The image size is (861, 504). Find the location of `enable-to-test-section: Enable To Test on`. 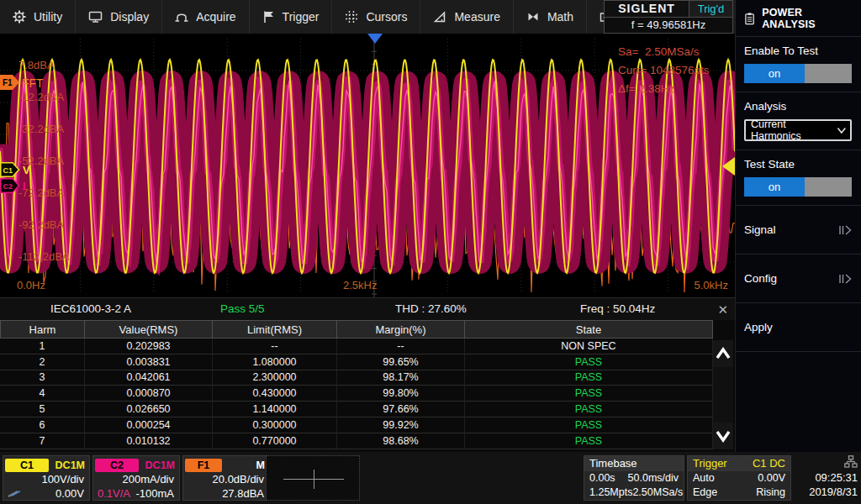

enable-to-test-section: Enable To Test on is located at coordinates (799, 65).